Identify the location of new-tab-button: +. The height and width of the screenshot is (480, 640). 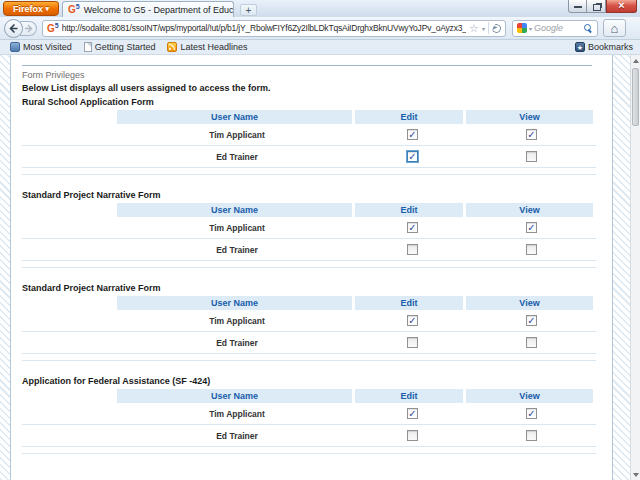
(248, 10).